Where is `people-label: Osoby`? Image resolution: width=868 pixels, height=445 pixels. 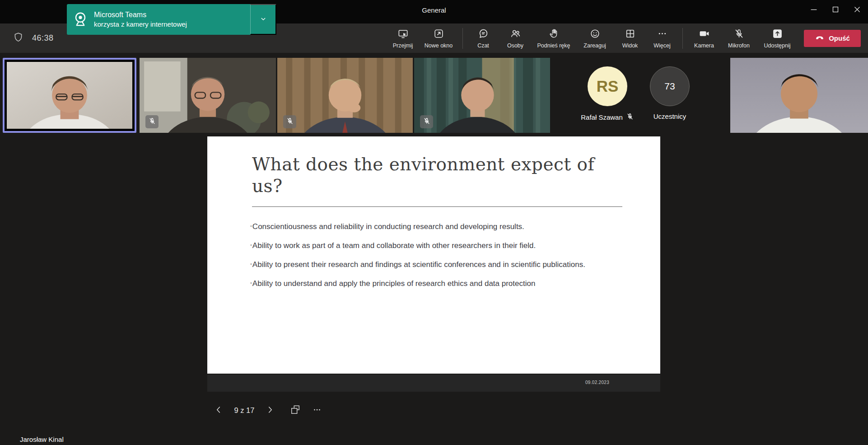
people-label: Osoby is located at coordinates (515, 46).